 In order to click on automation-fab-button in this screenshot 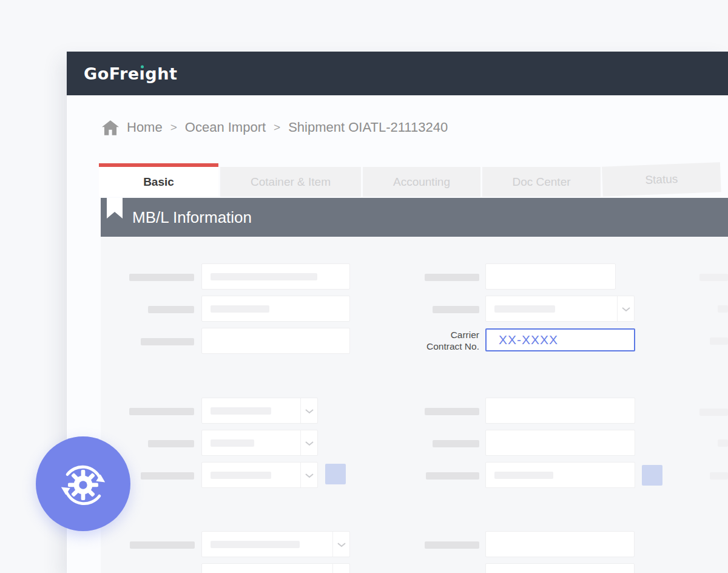, I will do `click(83, 484)`.